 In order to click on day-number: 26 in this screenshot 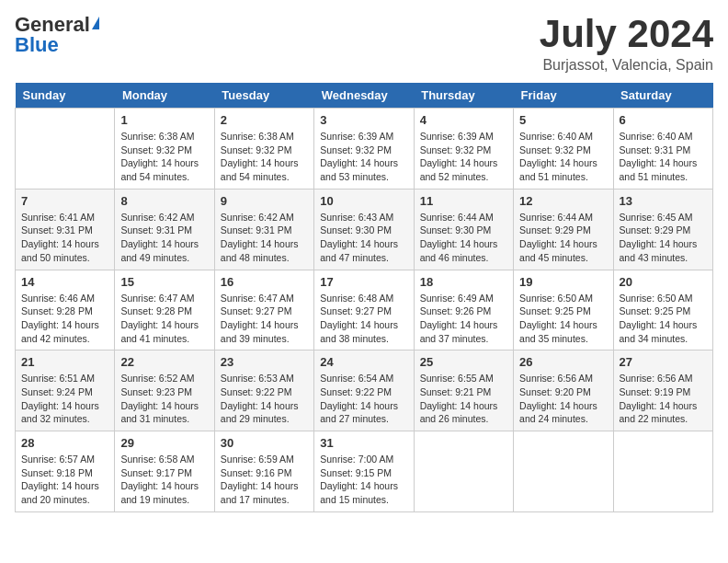, I will do `click(563, 362)`.